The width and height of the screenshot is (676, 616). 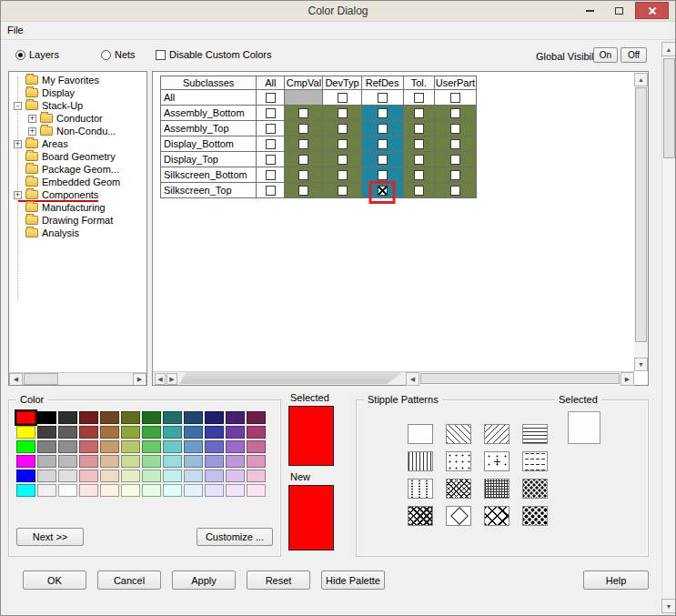 I want to click on table-vscroll-thumb, so click(x=641, y=215).